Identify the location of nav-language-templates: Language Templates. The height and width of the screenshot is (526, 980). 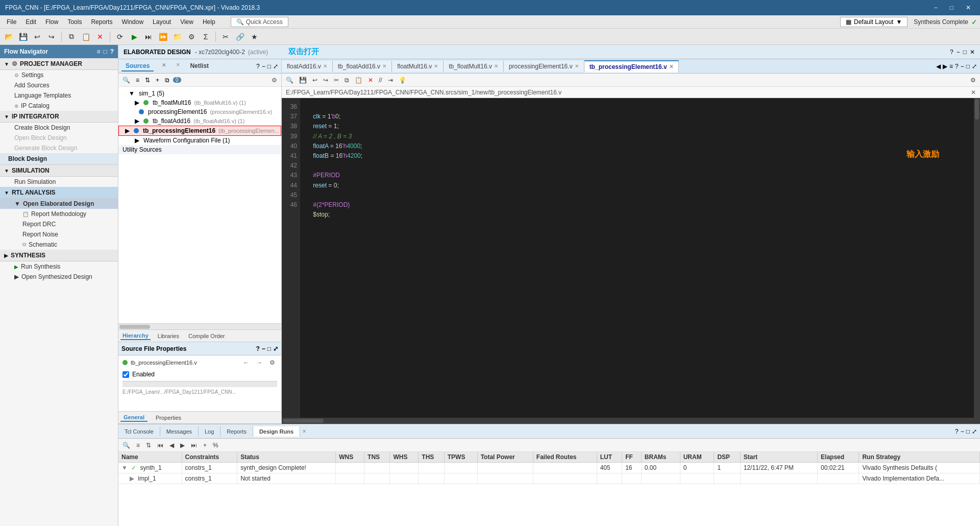
(59, 95).